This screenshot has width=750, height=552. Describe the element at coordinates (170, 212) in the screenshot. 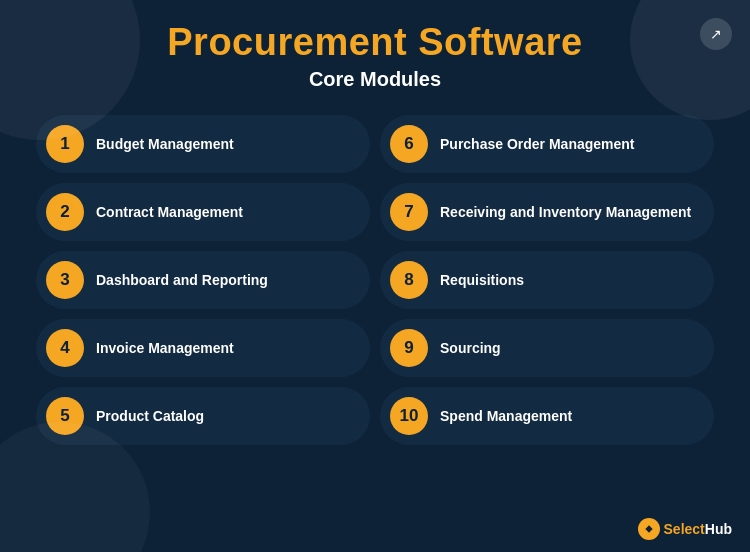

I see `module-label-2: Contract Management` at that location.